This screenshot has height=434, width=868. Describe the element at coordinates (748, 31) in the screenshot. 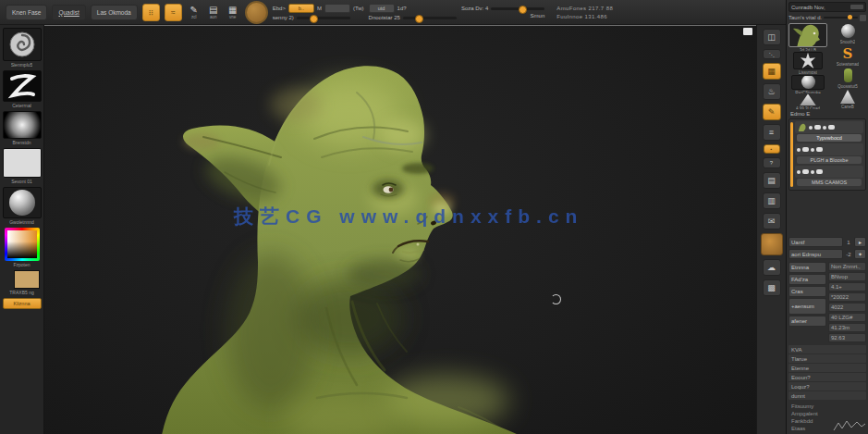

I see `canvas-corner-icon` at that location.